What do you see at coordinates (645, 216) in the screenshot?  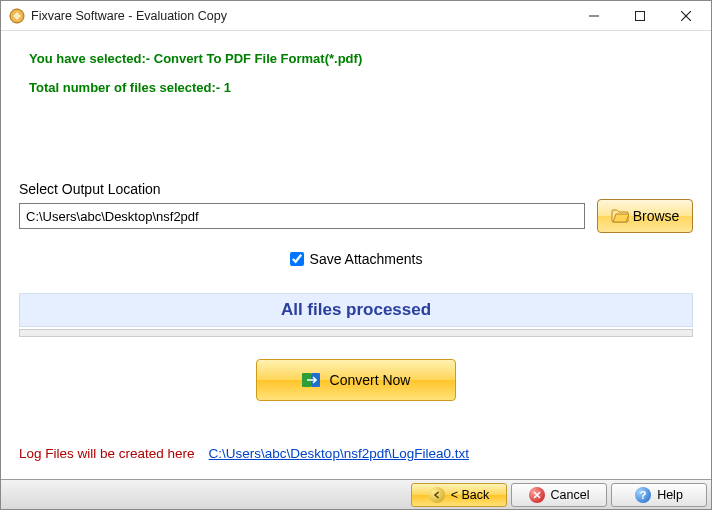 I see `browse-button: Browse` at bounding box center [645, 216].